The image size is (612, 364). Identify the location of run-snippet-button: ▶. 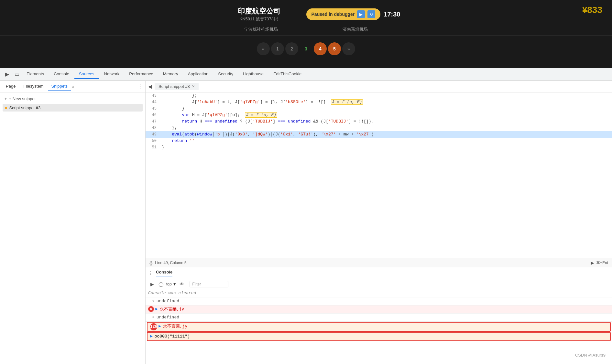
(593, 263).